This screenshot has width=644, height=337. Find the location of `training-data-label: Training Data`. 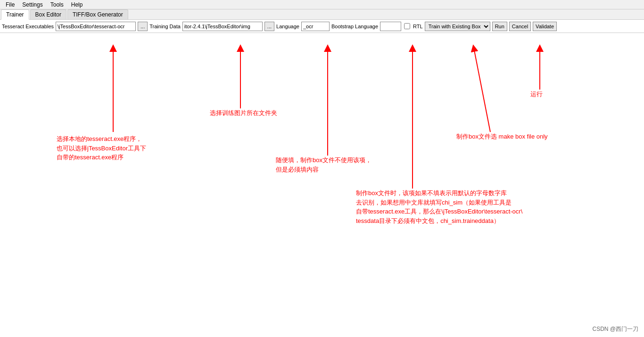

training-data-label: Training Data is located at coordinates (165, 26).